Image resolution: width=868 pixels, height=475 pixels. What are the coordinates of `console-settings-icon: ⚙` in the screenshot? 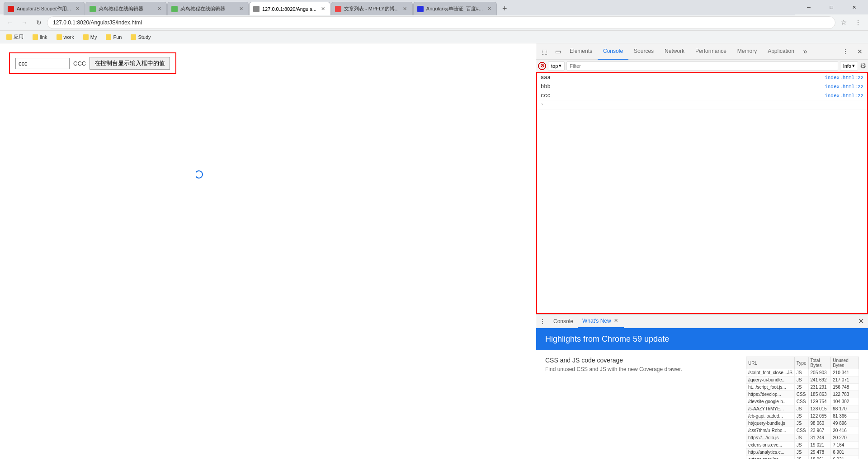 It's located at (863, 66).